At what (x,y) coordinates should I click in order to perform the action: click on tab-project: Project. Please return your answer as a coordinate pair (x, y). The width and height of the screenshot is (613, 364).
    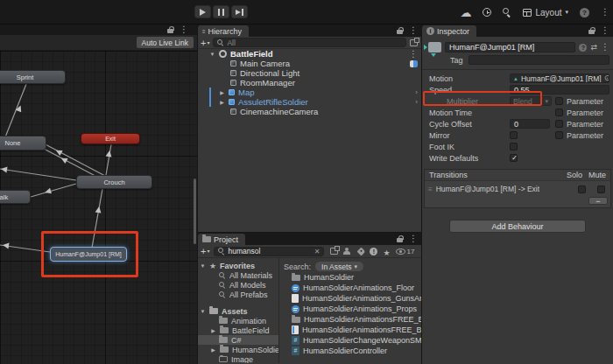
    Looking at the image, I should click on (222, 240).